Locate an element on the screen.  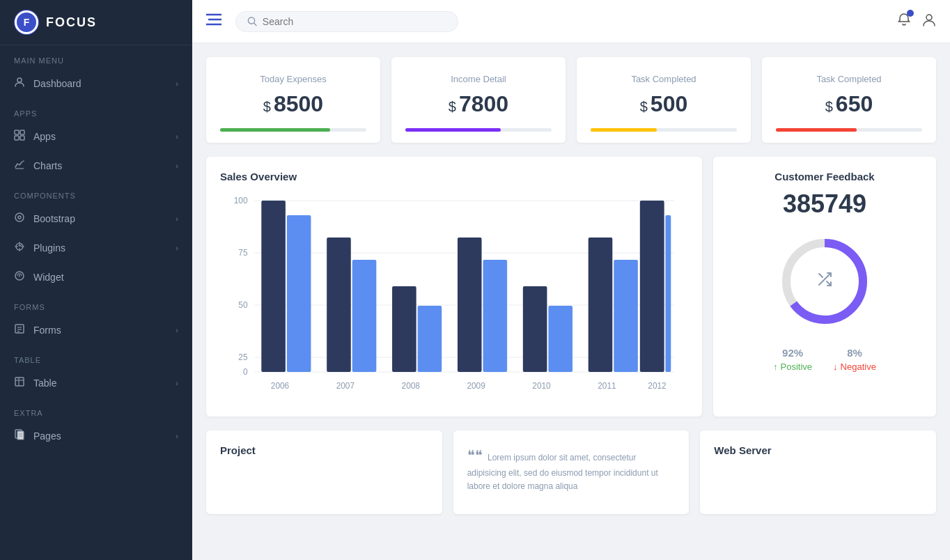
stat-card-task1: Task Completed $500 is located at coordinates (664, 100).